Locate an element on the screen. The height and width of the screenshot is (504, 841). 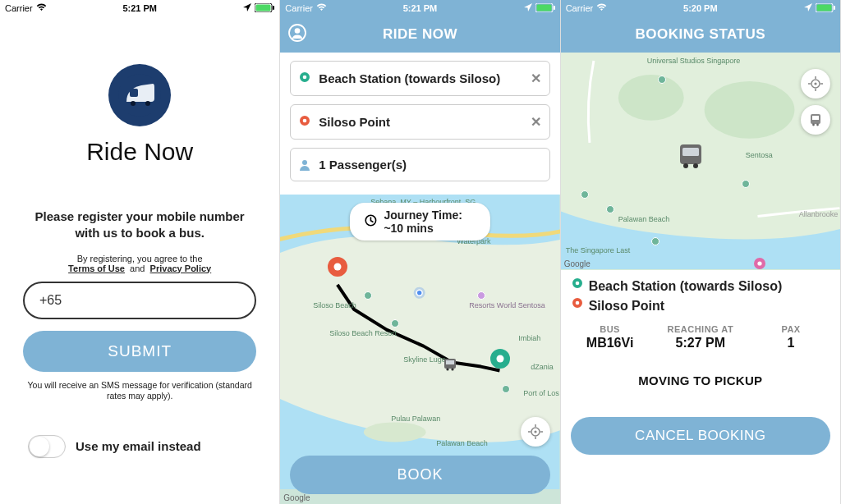
passengers-input: 1 Passenger(s) is located at coordinates (420, 164).